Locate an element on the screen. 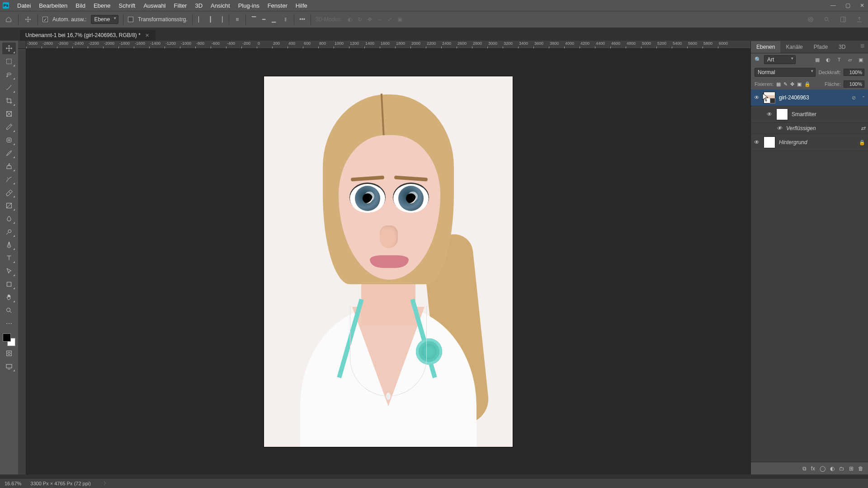  tab-ebenen: Ebenen is located at coordinates (766, 47).